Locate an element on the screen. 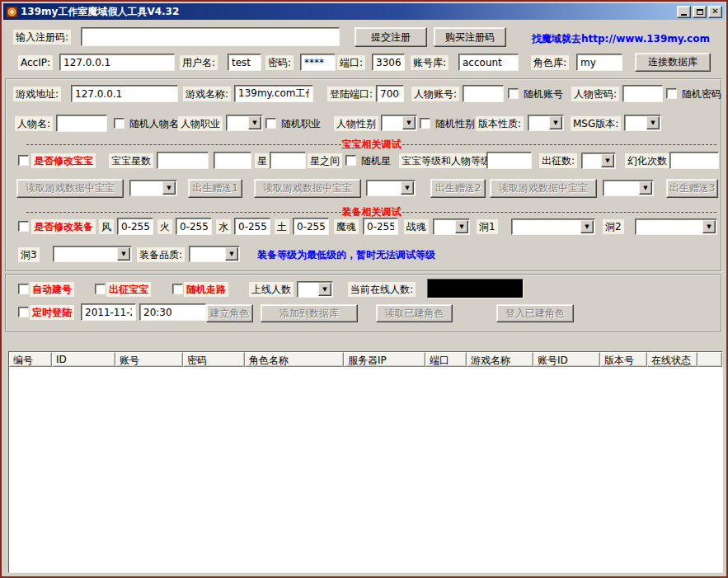 The width and height of the screenshot is (728, 578). pet-star-to-input is located at coordinates (232, 160).